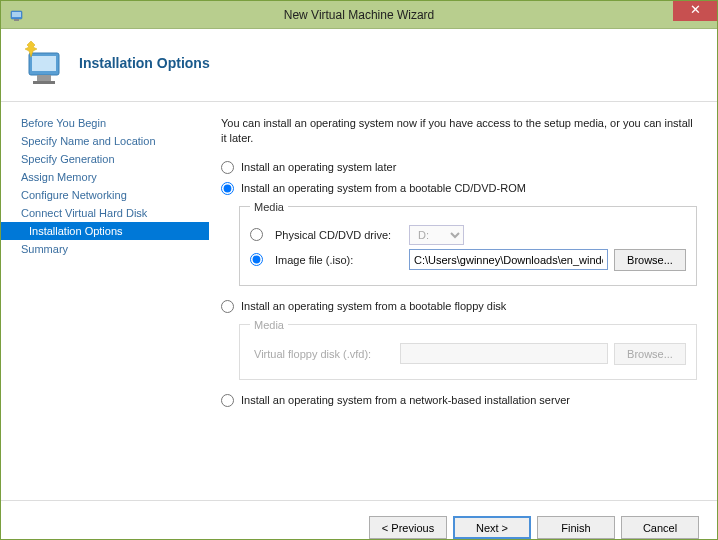  I want to click on finish-button: Finish, so click(576, 528).